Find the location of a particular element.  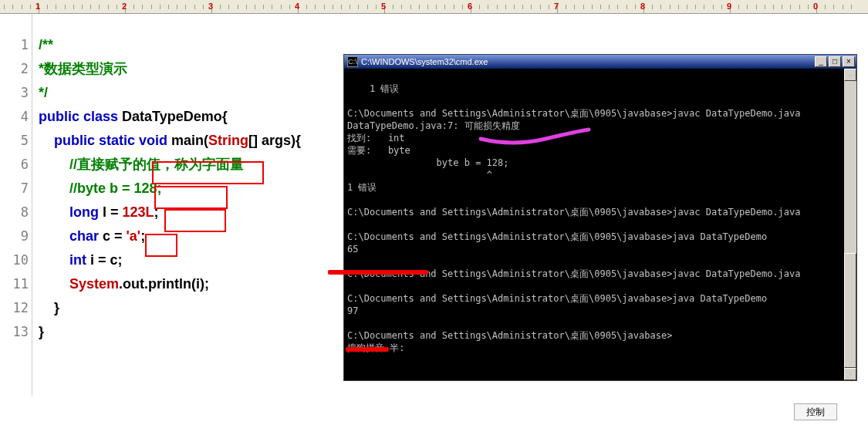

line-number: 7 is located at coordinates (14, 188).